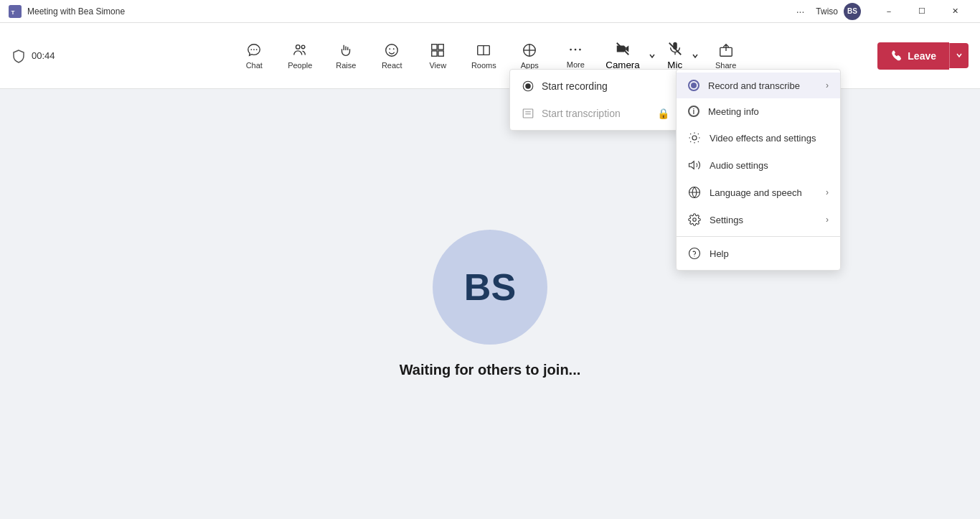 The image size is (980, 519). I want to click on audio-settings-label: Audio settings, so click(739, 165).